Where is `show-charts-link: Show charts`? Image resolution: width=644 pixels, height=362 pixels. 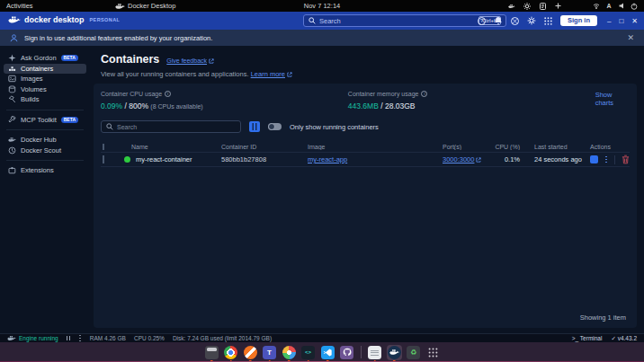 show-charts-link: Show charts is located at coordinates (613, 99).